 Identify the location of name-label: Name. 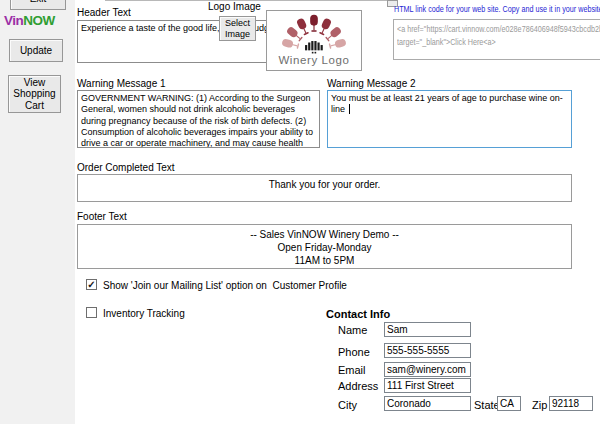
(352, 330).